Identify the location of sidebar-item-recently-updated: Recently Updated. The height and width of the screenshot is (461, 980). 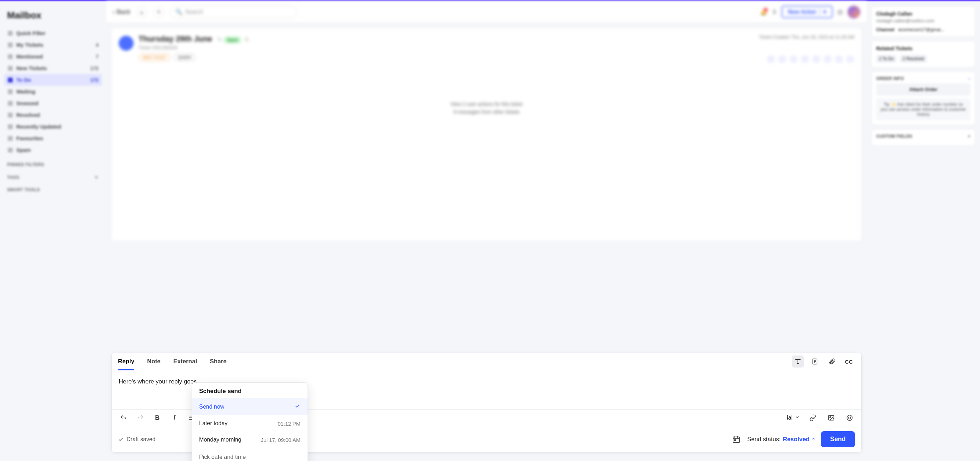
(53, 127).